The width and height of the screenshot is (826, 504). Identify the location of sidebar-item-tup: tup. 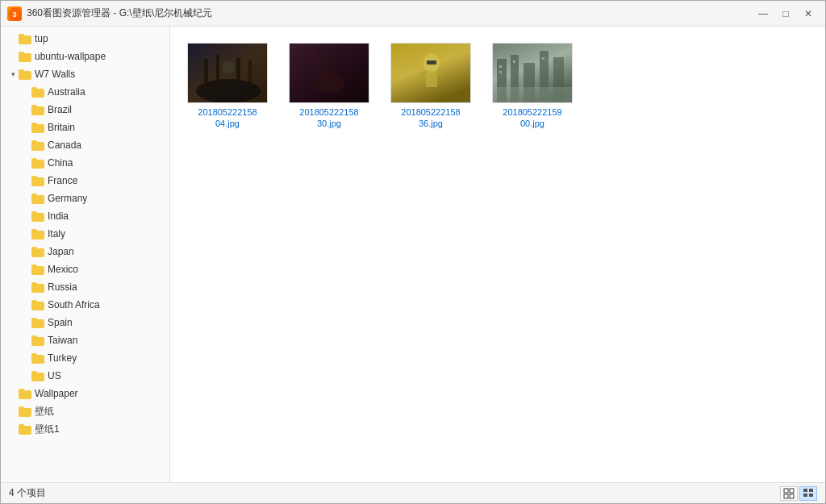
(86, 39).